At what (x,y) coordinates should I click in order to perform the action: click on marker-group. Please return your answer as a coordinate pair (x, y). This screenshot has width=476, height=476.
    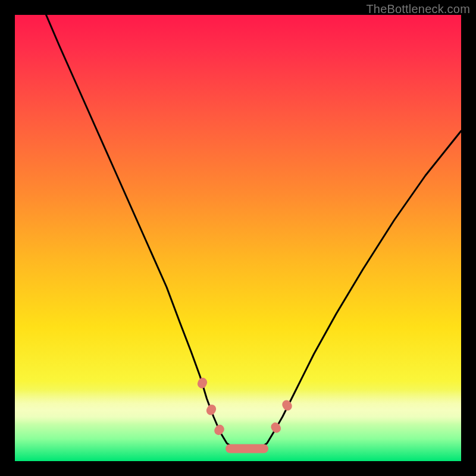
    Looking at the image, I should click on (245, 414).